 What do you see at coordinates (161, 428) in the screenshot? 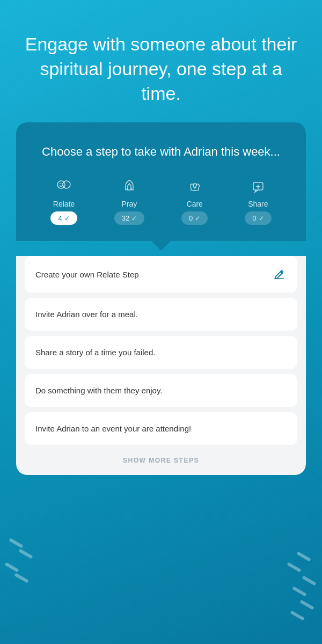
I see `step-item-event: Invite Adrian to an event your are atten…` at bounding box center [161, 428].